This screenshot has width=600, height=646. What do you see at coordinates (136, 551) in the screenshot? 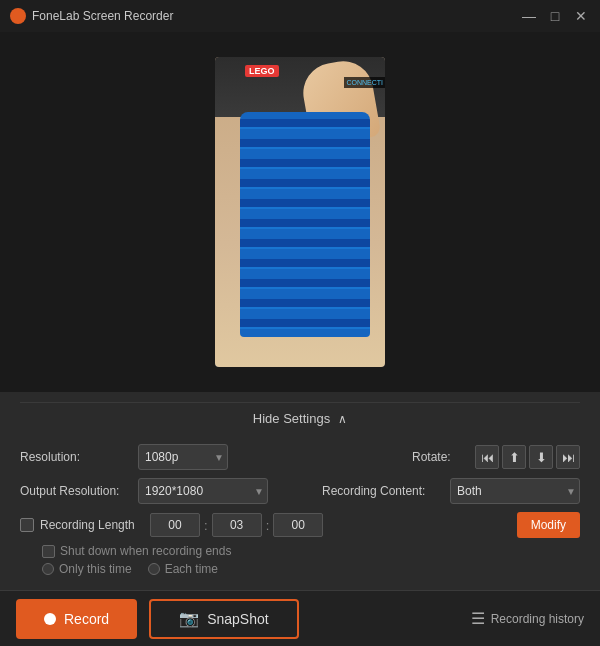
I see `shutdown-option: Shut down when recording ends` at bounding box center [136, 551].